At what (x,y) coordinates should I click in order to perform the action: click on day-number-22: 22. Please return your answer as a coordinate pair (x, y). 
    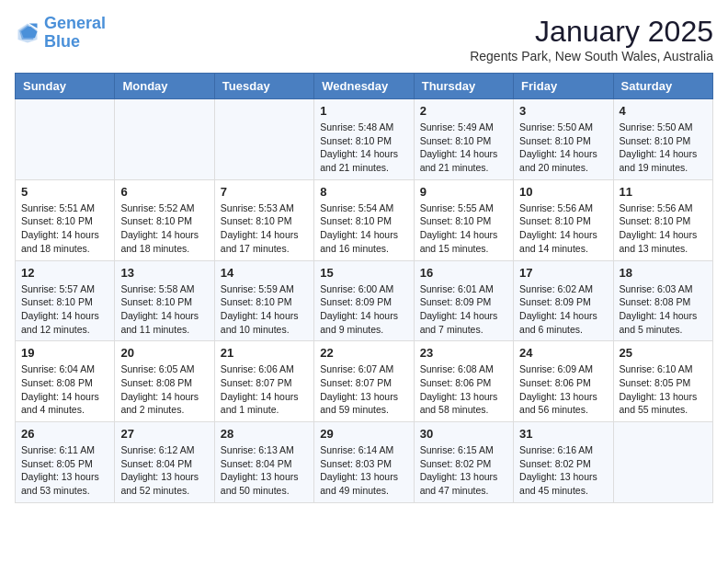
    Looking at the image, I should click on (364, 353).